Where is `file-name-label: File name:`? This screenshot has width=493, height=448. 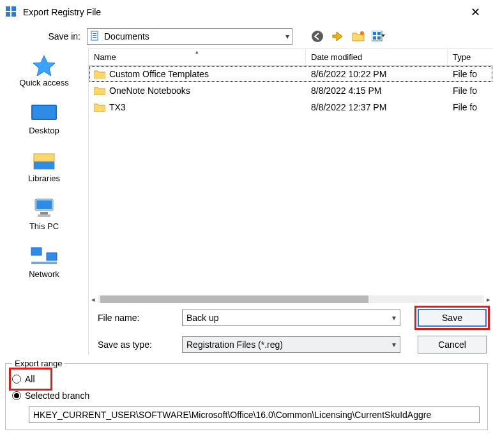 file-name-label: File name: is located at coordinates (140, 318).